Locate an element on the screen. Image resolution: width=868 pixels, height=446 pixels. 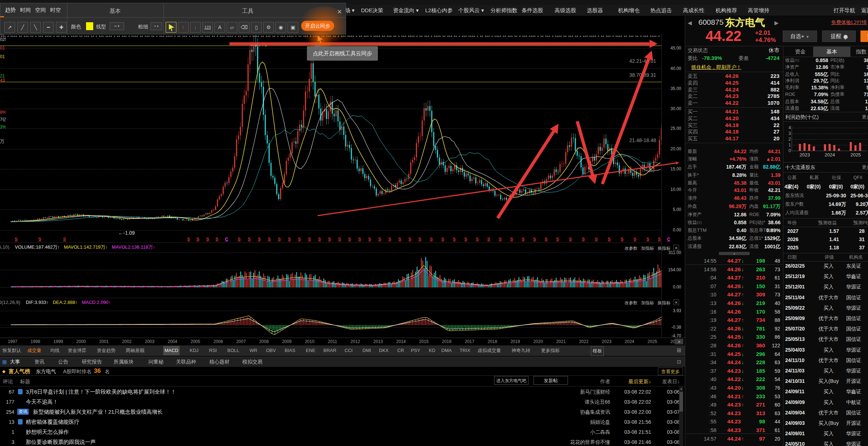
post-title: 今天不追高！ is located at coordinates (255, 402).